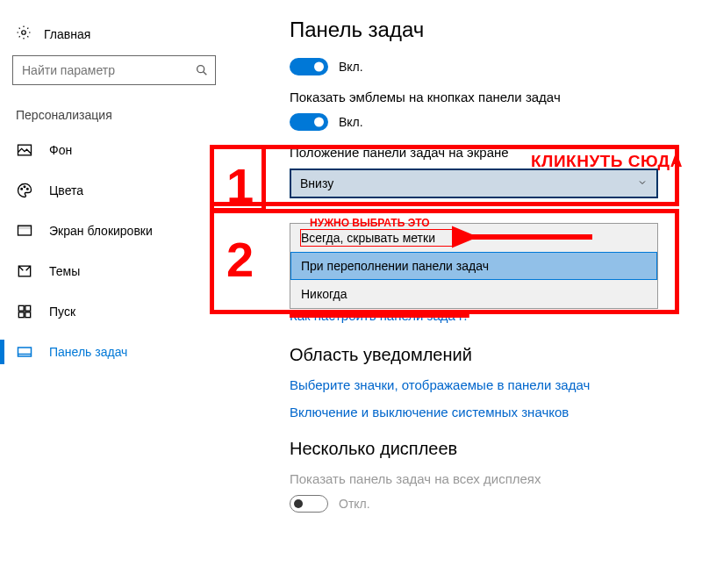  What do you see at coordinates (114, 271) in the screenshot?
I see `sidebar-item-themes: Темы` at bounding box center [114, 271].